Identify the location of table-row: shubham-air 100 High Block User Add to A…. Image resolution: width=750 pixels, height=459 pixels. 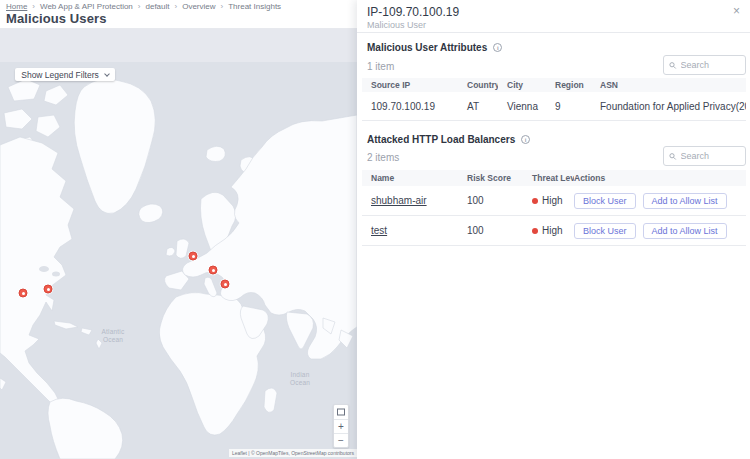
(554, 201).